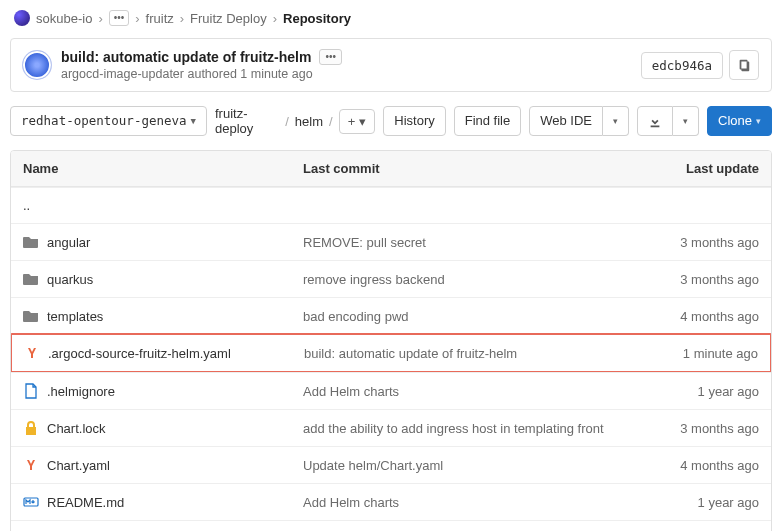 Image resolution: width=782 pixels, height=531 pixels. I want to click on breadcrumb-ellipsis-button: •••, so click(120, 18).